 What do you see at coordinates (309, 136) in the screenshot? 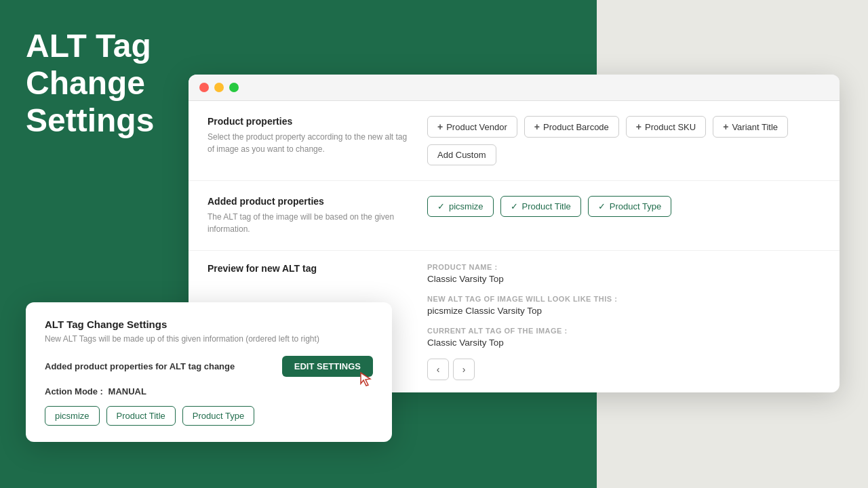
I see `product-properties-label: Product properties Select the product pr…` at bounding box center [309, 136].